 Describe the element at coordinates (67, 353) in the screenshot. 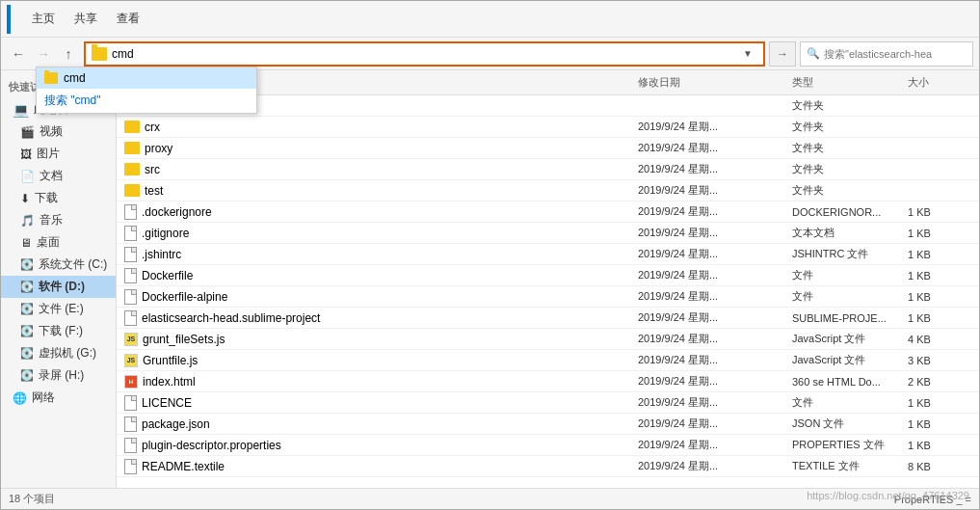

I see `sidebar-g-label: 虚拟机 (G:)` at that location.